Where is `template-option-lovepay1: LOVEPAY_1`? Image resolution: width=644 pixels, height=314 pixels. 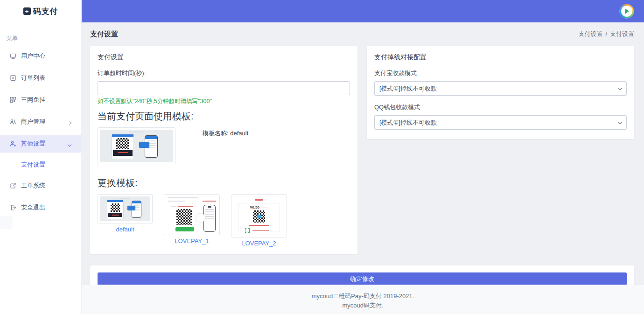 template-option-lovepay1: LOVEPAY_1 is located at coordinates (192, 219).